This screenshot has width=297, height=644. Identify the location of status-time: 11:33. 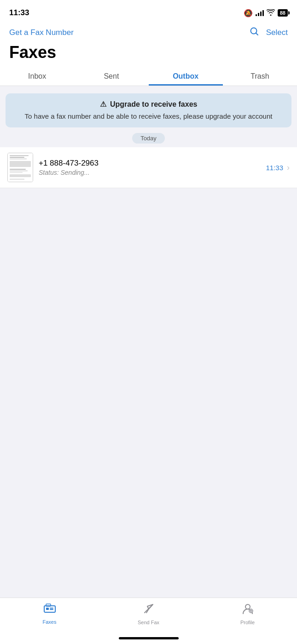
(19, 13).